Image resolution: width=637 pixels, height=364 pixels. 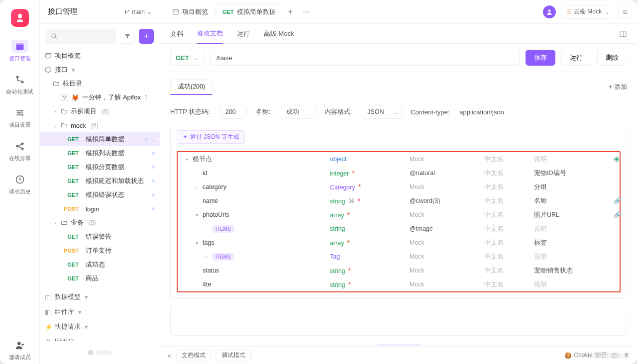 I want to click on schema-row: ›ITEMS Tag Mock 中文名 说明, so click(x=399, y=257).